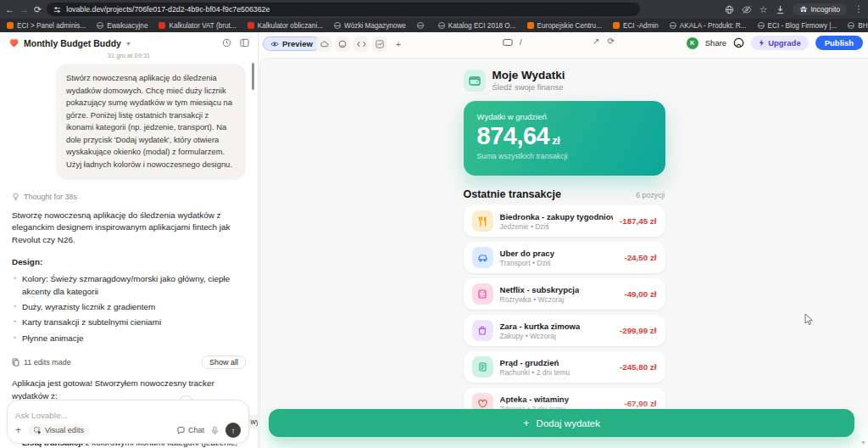 The height and width of the screenshot is (448, 868). I want to click on chat-mode-label: Chat, so click(197, 430).